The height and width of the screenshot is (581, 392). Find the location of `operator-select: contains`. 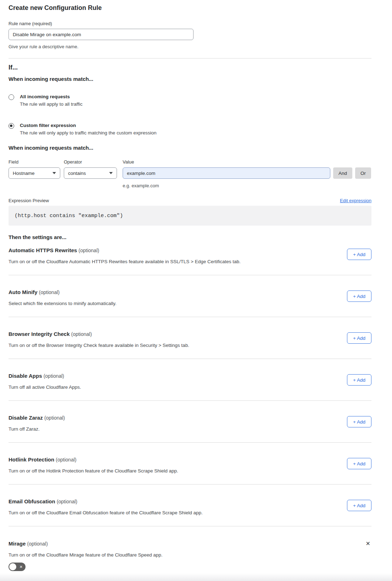

operator-select: contains is located at coordinates (90, 173).